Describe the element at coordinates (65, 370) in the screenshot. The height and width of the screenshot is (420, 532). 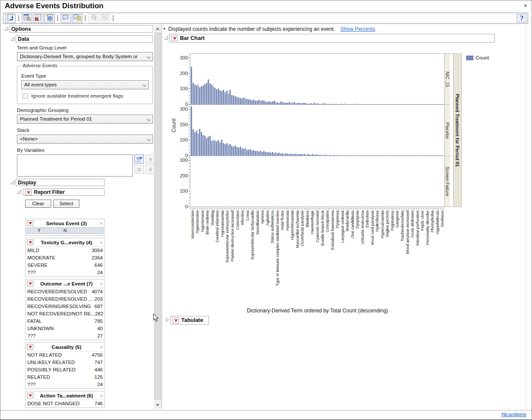
I see `filter-row: POSSIBLY RELATED446` at that location.